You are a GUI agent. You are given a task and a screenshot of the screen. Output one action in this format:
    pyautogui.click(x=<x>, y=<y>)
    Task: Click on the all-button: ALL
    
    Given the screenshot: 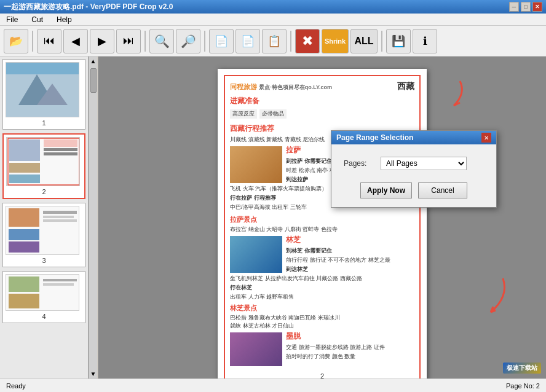 What is the action you would take?
    pyautogui.click(x=364, y=41)
    